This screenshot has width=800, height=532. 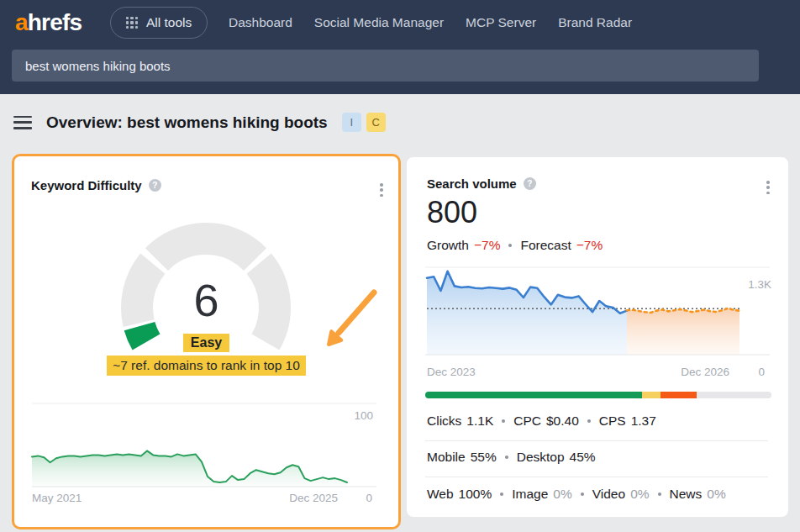 I want to click on all-tools-label: All tools, so click(x=169, y=23).